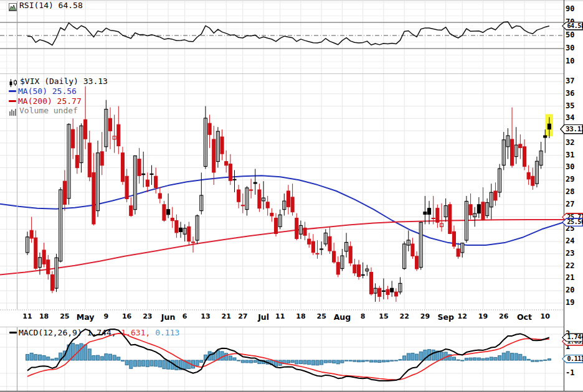 The height and width of the screenshot is (392, 583). I want to click on rsi-axis-label: 90, so click(570, 9).